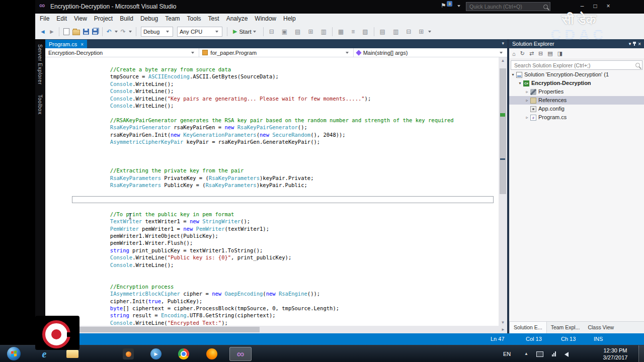 This screenshot has height=362, width=644. Describe the element at coordinates (127, 19) in the screenshot. I see `menu-item-build: Build` at that location.